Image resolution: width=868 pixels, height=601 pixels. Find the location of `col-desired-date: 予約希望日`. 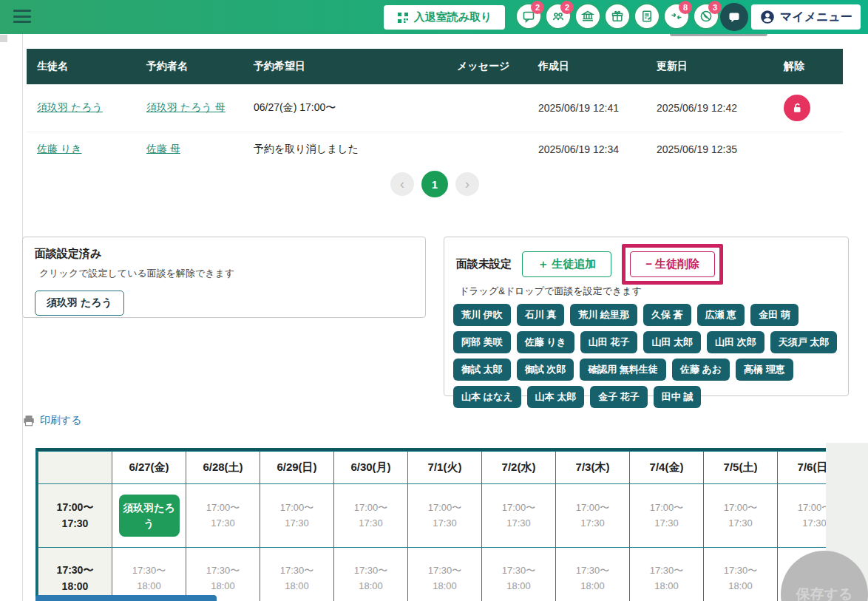

col-desired-date: 予約希望日 is located at coordinates (345, 67).